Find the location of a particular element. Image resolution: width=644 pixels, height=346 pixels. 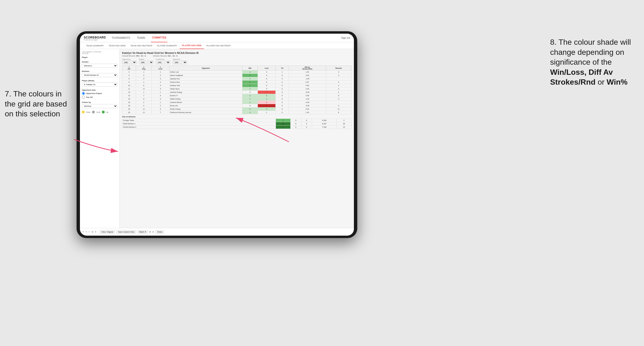

data-table: #Div #Reg #Conf Opponent Win Loss Tie Di… is located at coordinates (237, 90).